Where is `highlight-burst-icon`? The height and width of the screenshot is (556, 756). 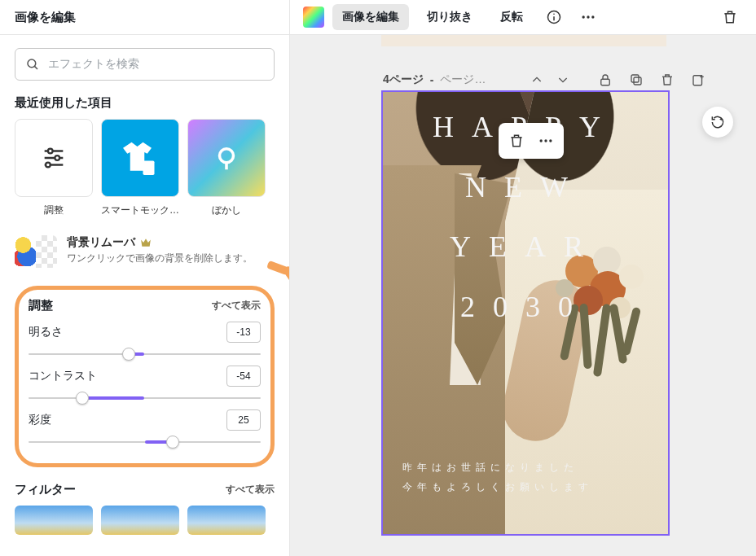 highlight-burst-icon is located at coordinates (275, 285).